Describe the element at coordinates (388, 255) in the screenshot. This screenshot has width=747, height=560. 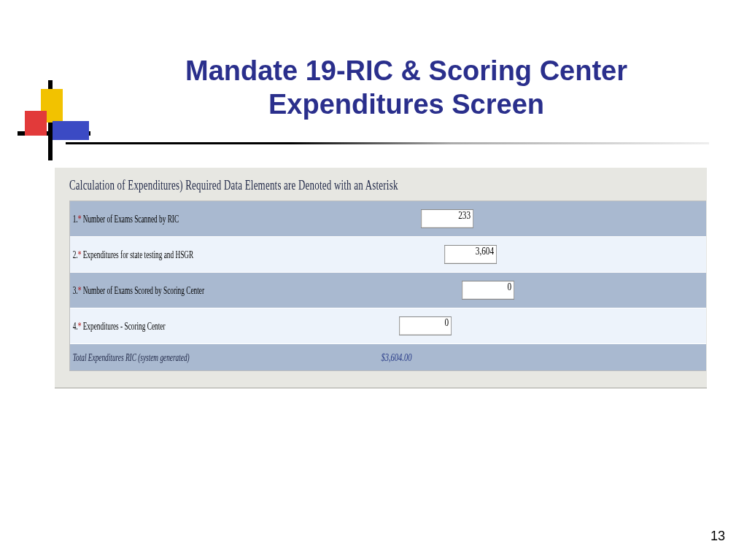
I see `row-expenditures-hsgr: 2.* Expenditures for state testing and H…` at that location.